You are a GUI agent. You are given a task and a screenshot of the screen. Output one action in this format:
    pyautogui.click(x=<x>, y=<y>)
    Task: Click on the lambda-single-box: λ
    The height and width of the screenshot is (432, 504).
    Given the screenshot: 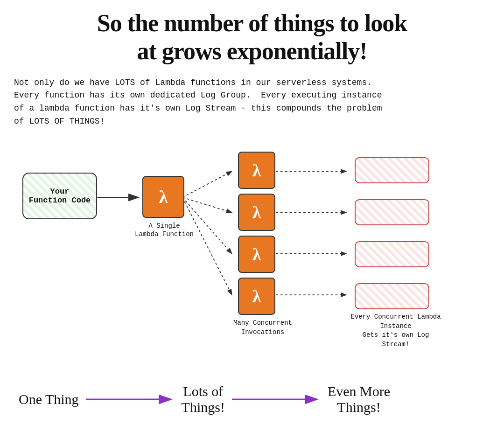 What is the action you would take?
    pyautogui.click(x=163, y=197)
    